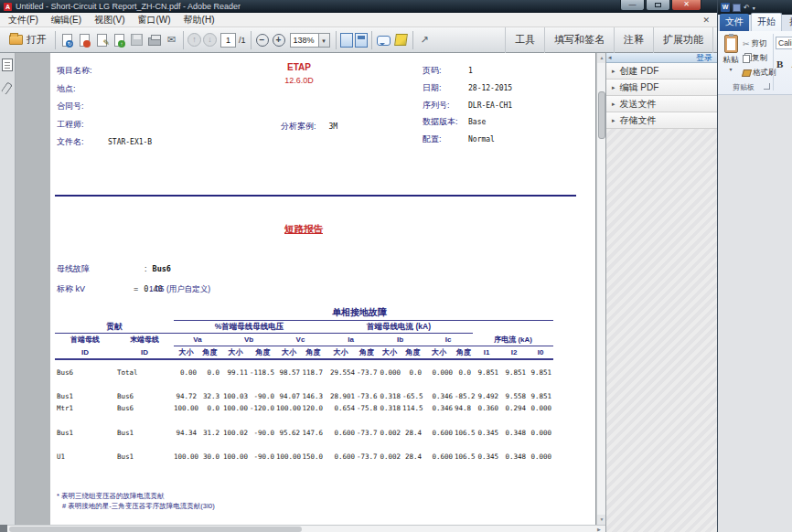 Image resolution: width=792 pixels, height=532 pixels. Describe the element at coordinates (610, 58) in the screenshot. I see `panel-collapse-icon: ◂` at that location.